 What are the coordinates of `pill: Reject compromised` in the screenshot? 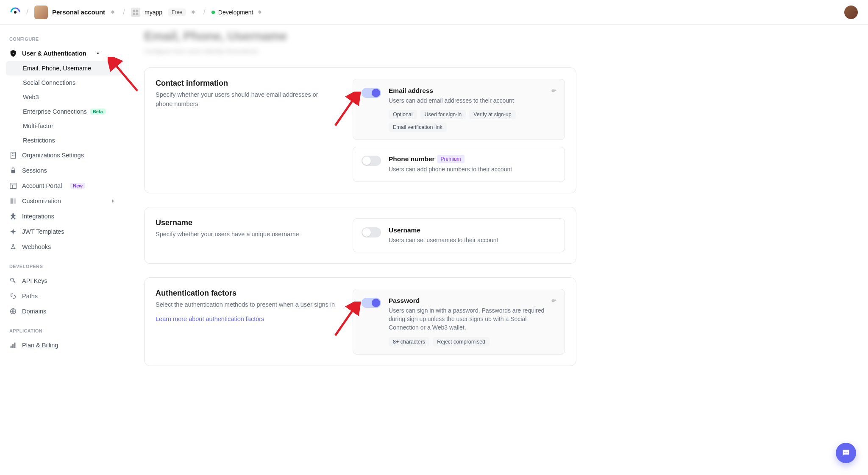 It's located at (461, 342).